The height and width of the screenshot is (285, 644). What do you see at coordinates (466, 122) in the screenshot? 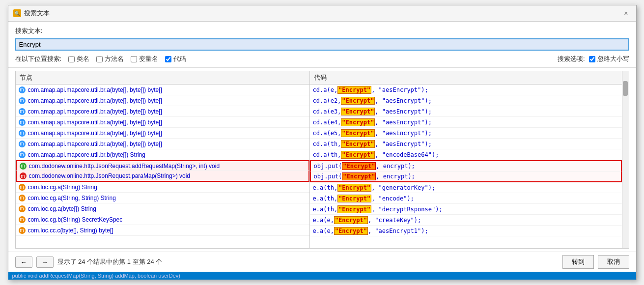
I see `code-row: cd.a(e4, "Encrypt", "aesEncrypt");` at bounding box center [466, 122].